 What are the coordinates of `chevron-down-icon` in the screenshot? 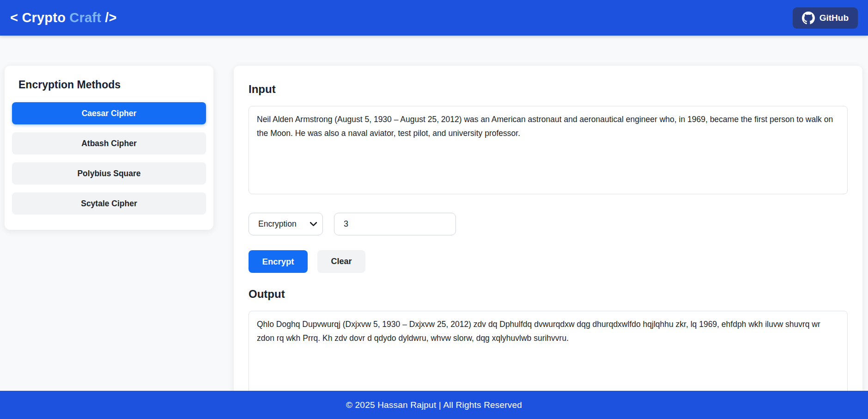 It's located at (313, 224).